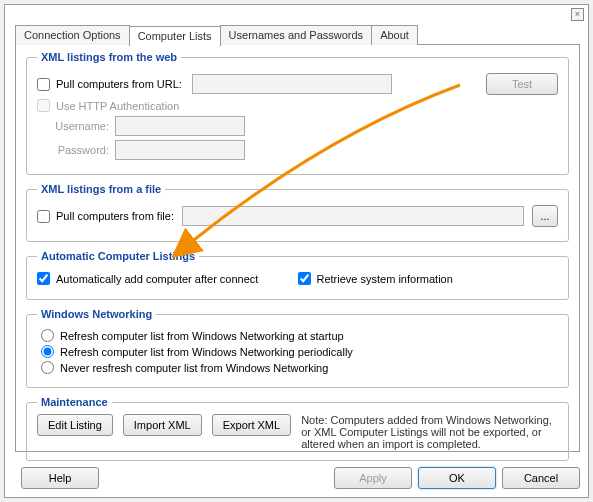 The width and height of the screenshot is (593, 502). What do you see at coordinates (75, 425) in the screenshot?
I see `edit-listing-button: Edit Listing` at bounding box center [75, 425].